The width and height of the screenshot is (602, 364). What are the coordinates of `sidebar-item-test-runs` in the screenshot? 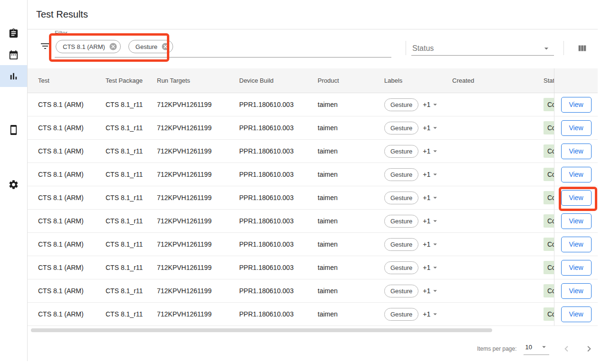 It's located at (13, 33).